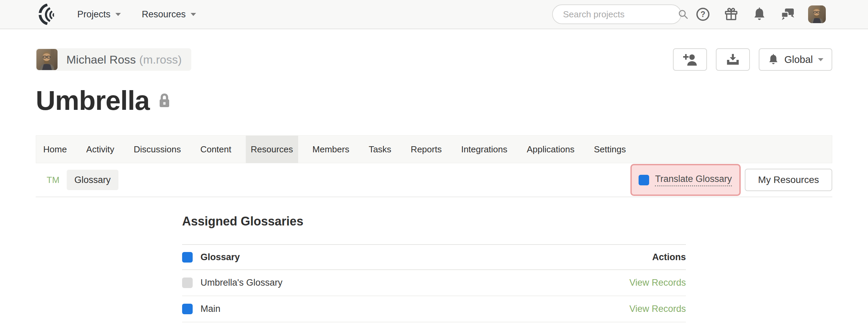 Image resolution: width=868 pixels, height=336 pixels. I want to click on table-row: Umbrella's Glossary View Records, so click(434, 283).